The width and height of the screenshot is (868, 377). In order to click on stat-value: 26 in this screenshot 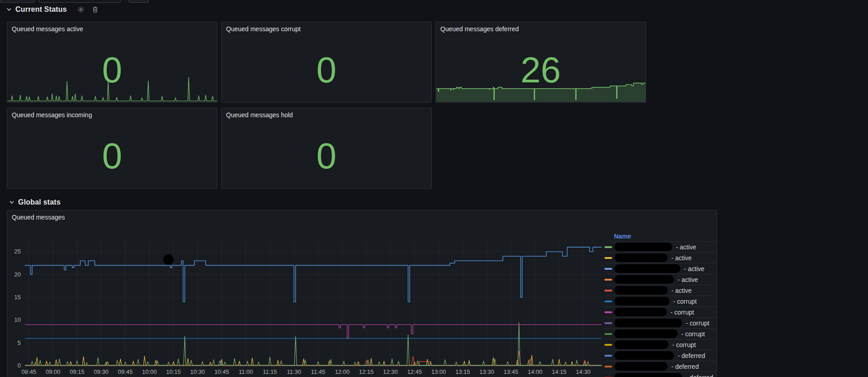, I will do `click(541, 70)`.